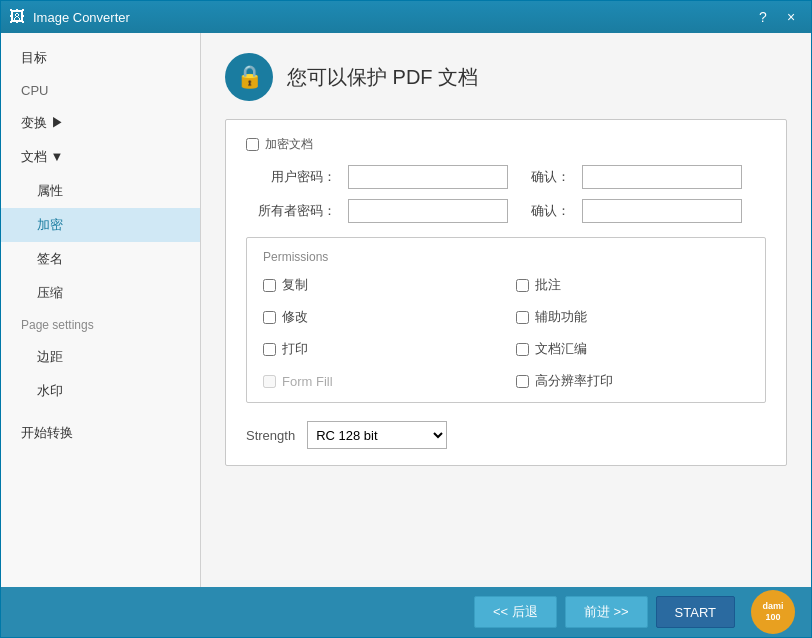 This screenshot has width=812, height=638. I want to click on permissions-title: Permissions, so click(506, 257).